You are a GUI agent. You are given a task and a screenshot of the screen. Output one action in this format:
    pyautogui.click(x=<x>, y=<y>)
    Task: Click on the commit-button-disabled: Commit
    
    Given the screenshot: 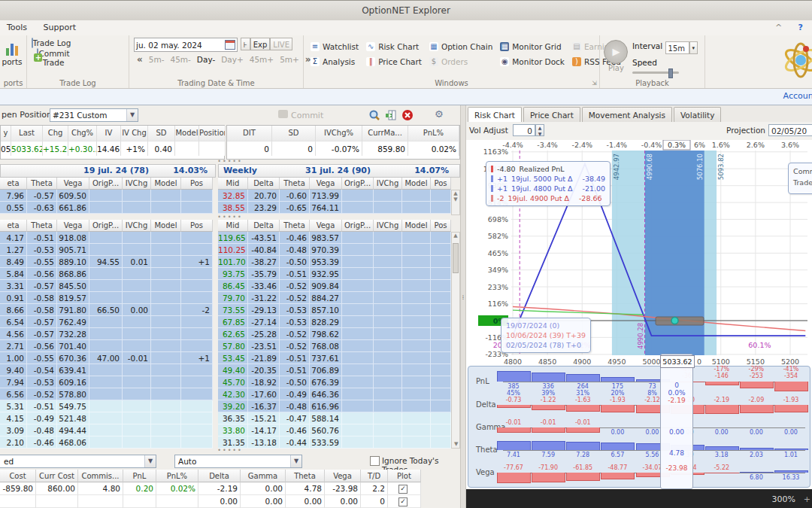 What is the action you would take?
    pyautogui.click(x=301, y=115)
    